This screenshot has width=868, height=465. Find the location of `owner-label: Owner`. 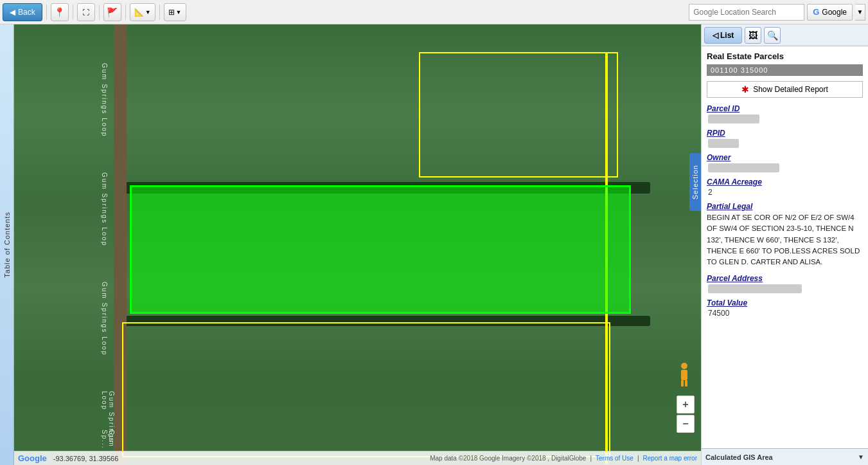

owner-label: Owner is located at coordinates (785, 158).